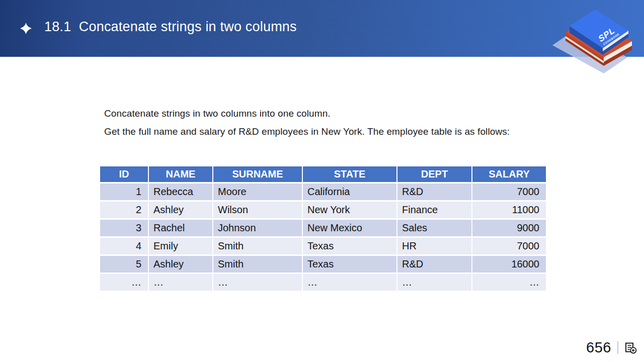 The height and width of the screenshot is (362, 644). What do you see at coordinates (258, 174) in the screenshot?
I see `column-header: SURNAME` at bounding box center [258, 174].